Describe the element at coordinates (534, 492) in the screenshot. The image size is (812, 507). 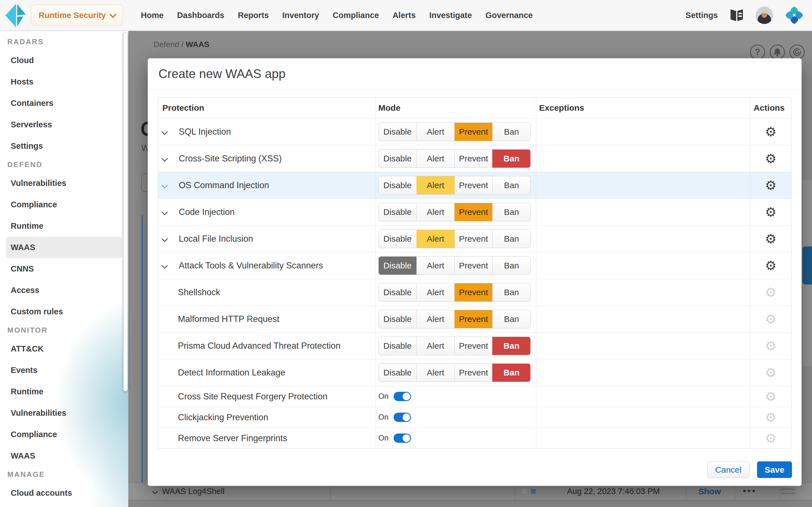
I see `status-square-blue` at that location.